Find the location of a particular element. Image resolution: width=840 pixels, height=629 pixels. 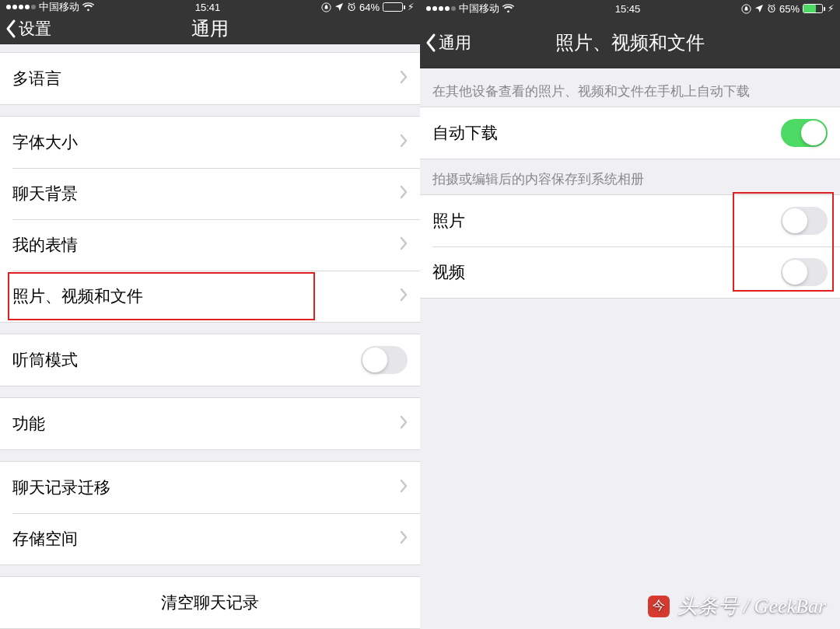

row-photos-videos-files: 照片、视频和文件 is located at coordinates (210, 296).